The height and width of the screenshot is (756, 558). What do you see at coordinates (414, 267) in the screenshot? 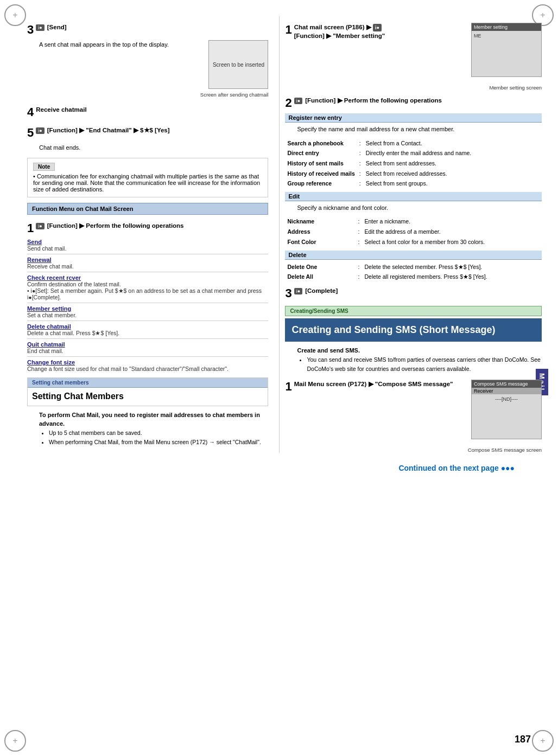
I see `delete-row-one: Delete One : Delete the selected member.…` at bounding box center [414, 267].